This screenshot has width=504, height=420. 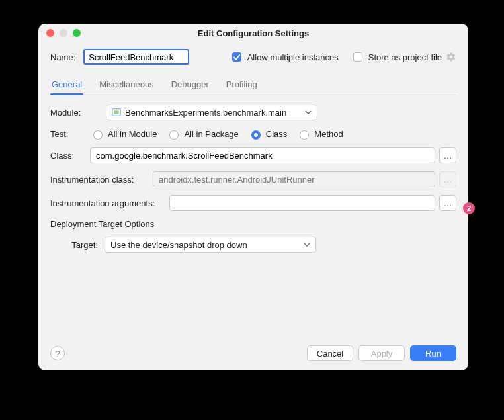 I want to click on target-select: Use the device/snapshot drop down, so click(x=210, y=245).